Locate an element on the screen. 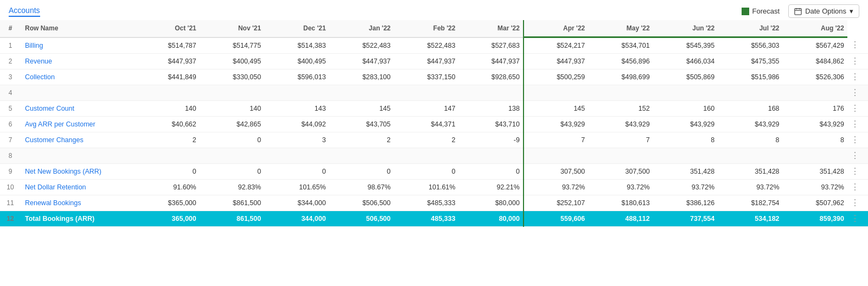 The height and width of the screenshot is (286, 868). row-name-link: Net New Bookings (ARR) is located at coordinates (63, 171).